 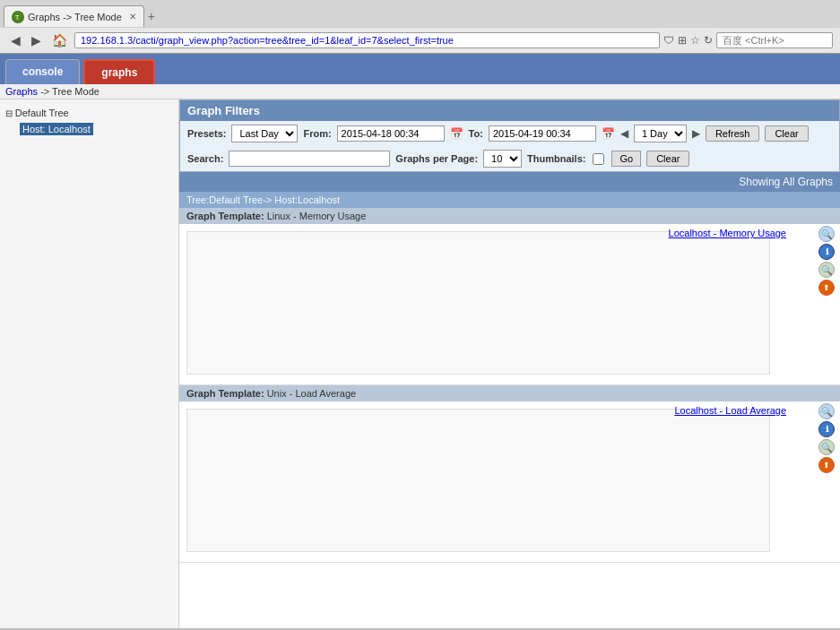 I want to click on graphs-per-page-select: 10, so click(x=502, y=159).